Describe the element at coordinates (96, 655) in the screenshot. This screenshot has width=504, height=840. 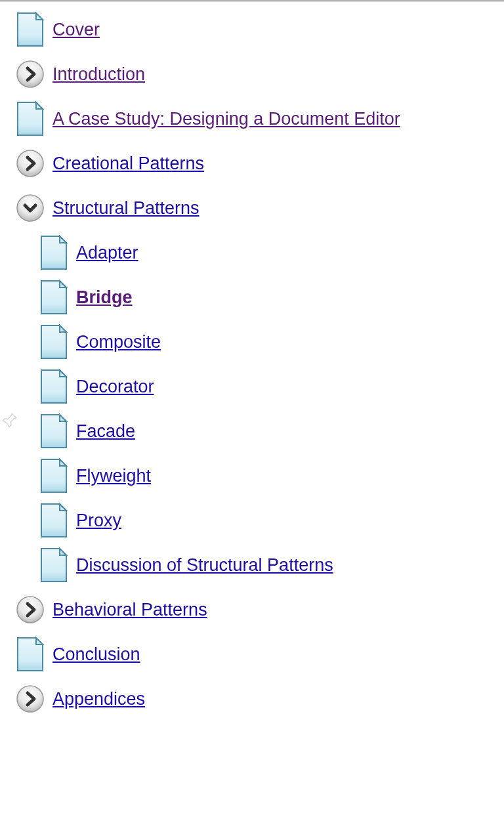
I see `toc-link: Conclusion` at that location.